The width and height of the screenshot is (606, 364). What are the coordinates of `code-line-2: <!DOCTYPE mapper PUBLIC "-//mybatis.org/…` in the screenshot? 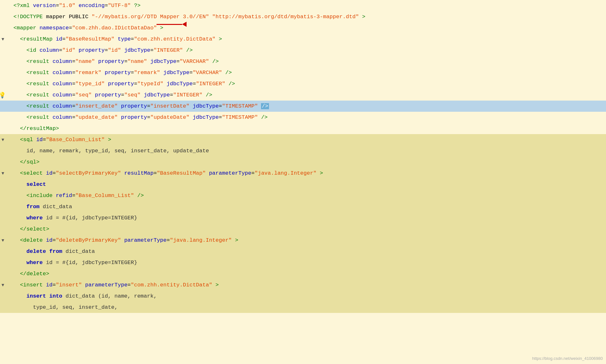 It's located at (303, 17).